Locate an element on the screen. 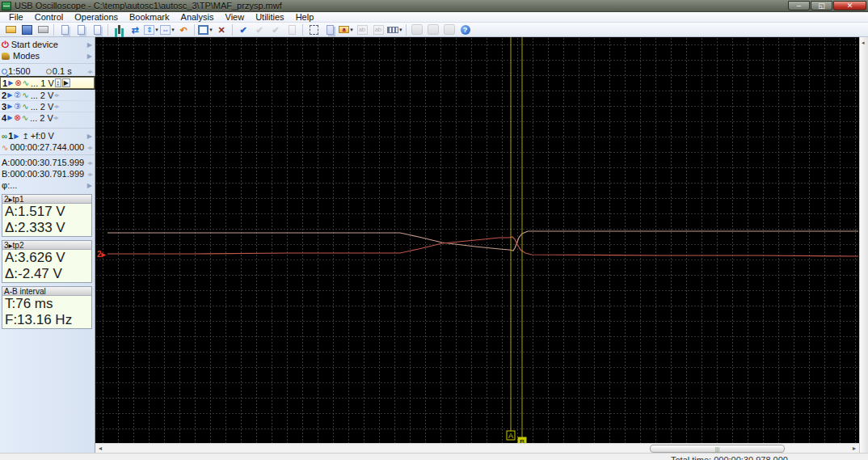 This screenshot has width=868, height=460. cursor-a-label: A is located at coordinates (511, 436).